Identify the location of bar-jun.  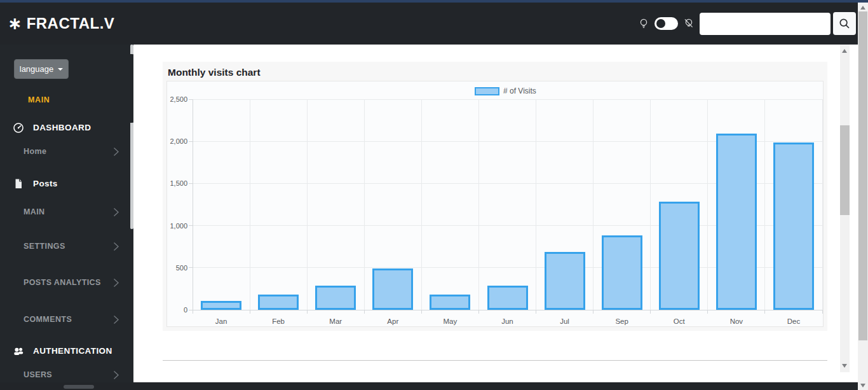
(508, 298).